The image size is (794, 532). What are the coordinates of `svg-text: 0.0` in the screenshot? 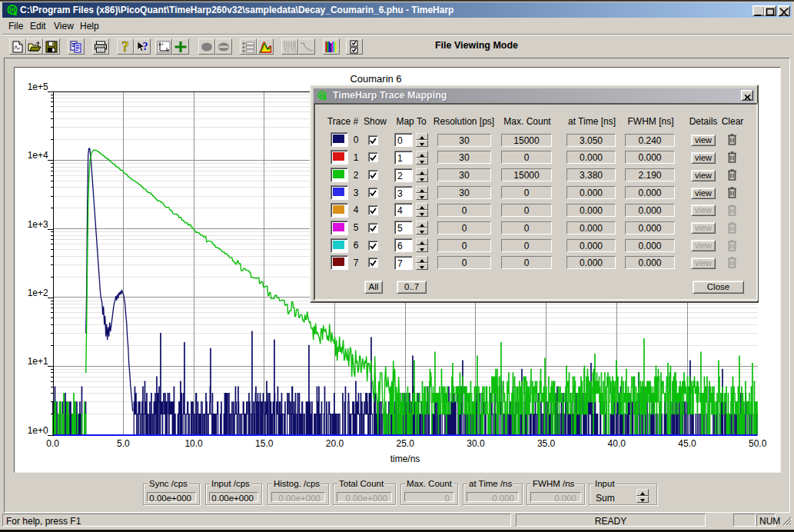 It's located at (52, 444).